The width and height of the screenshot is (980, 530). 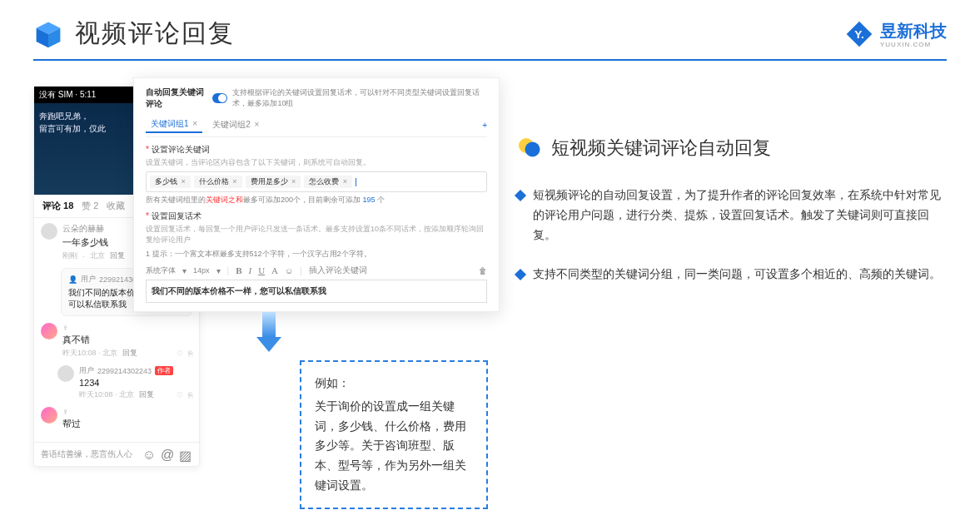 I want to click on keyword-chip: 多少钱 ×, so click(x=170, y=181).